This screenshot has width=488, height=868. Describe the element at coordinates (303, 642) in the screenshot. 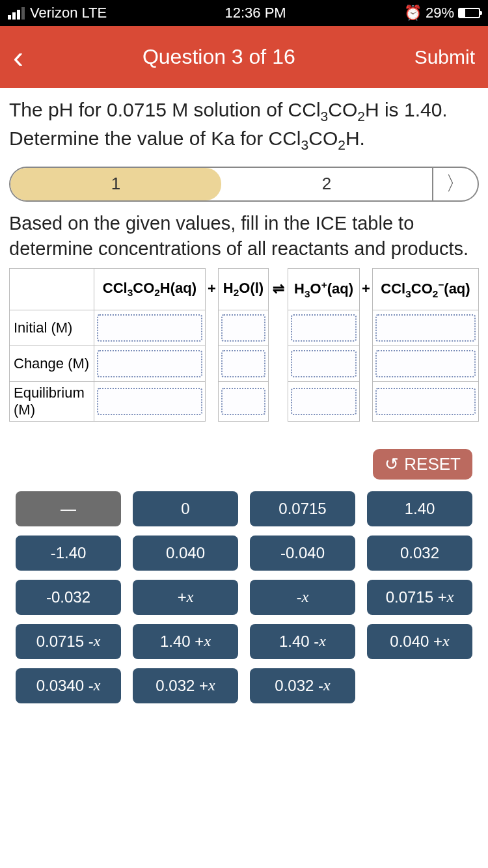

I see `tile-14: 1.40 - x` at that location.